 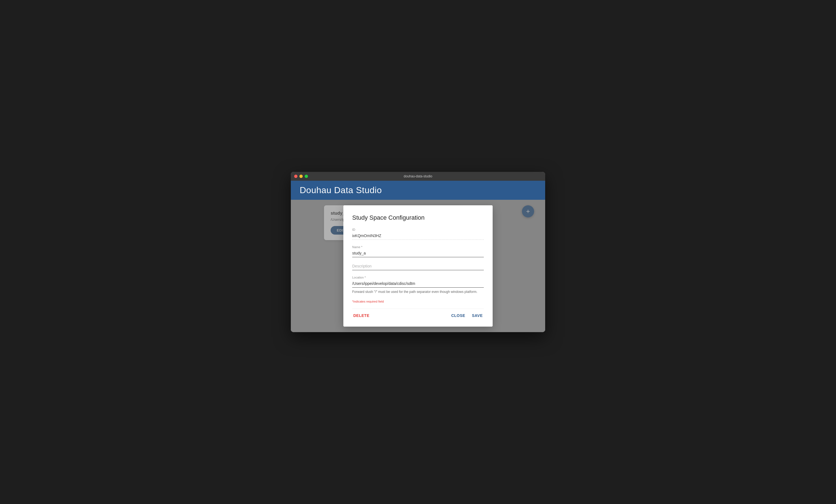 I want to click on modal-title: Study Space Configuration, so click(x=418, y=218).